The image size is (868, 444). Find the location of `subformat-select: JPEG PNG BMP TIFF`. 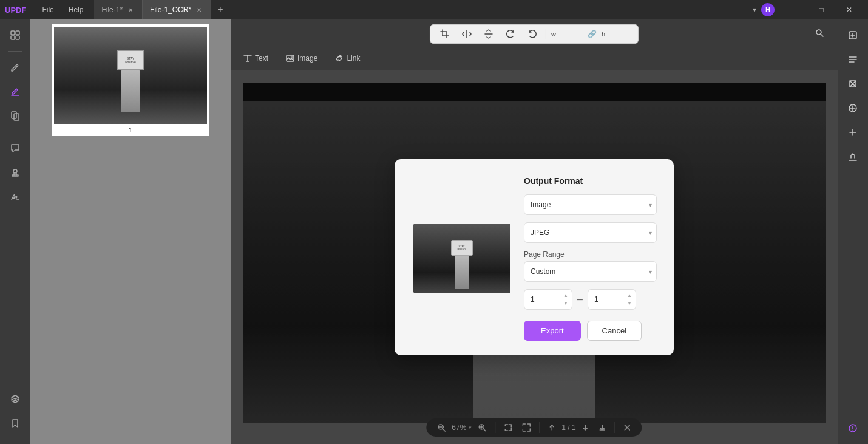

subformat-select: JPEG PNG BMP TIFF is located at coordinates (590, 233).